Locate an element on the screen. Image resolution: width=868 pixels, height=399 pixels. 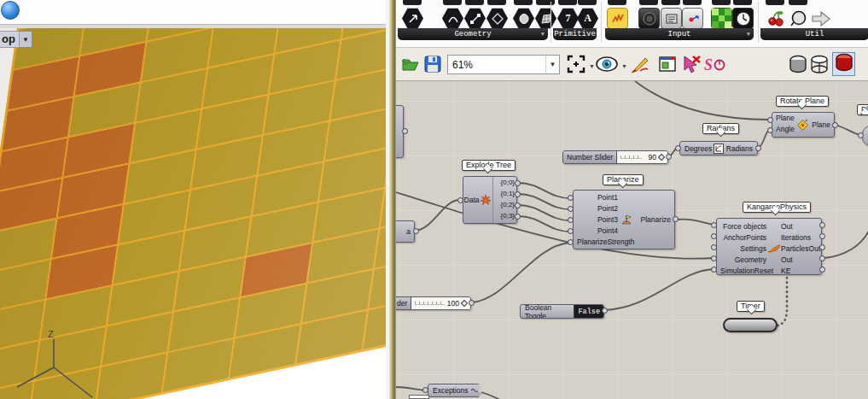
vector-component-icon is located at coordinates (413, 19).